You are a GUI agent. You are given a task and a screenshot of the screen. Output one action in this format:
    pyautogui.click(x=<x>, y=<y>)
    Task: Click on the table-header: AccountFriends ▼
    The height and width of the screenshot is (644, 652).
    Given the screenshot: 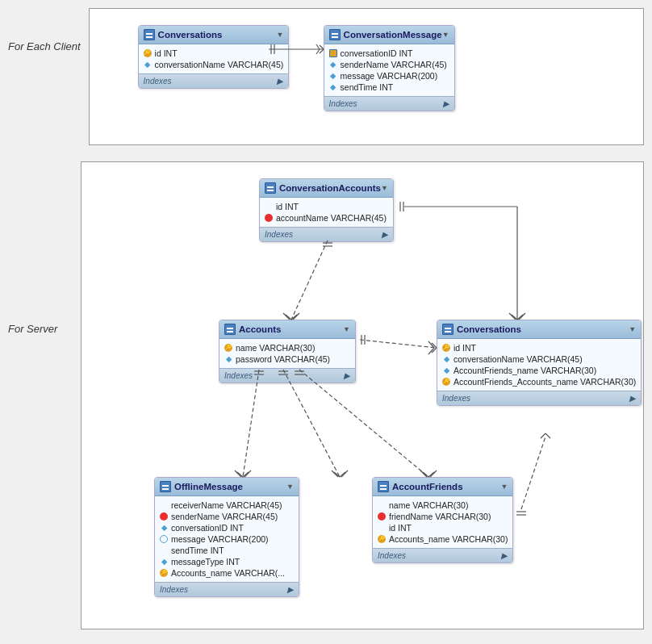 What is the action you would take?
    pyautogui.click(x=442, y=487)
    